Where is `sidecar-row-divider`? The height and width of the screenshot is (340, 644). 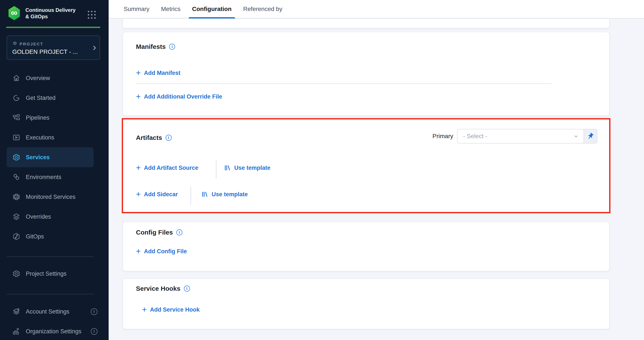 sidecar-row-divider is located at coordinates (191, 196).